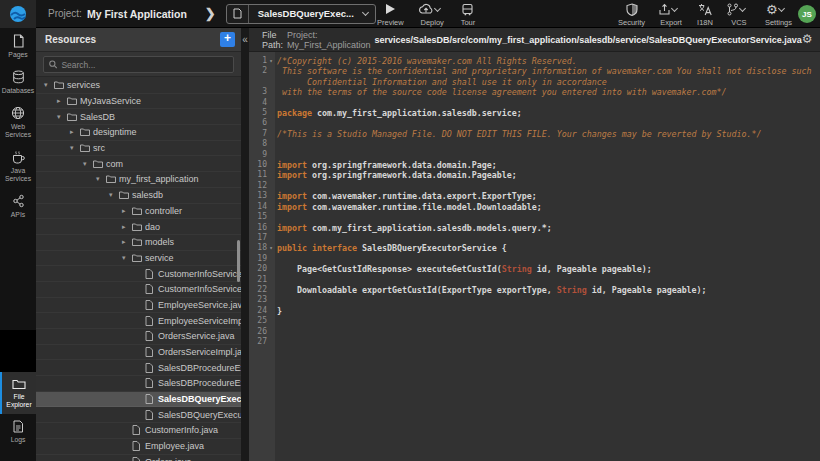  Describe the element at coordinates (84, 85) in the screenshot. I see `tree-item-label: services` at that location.